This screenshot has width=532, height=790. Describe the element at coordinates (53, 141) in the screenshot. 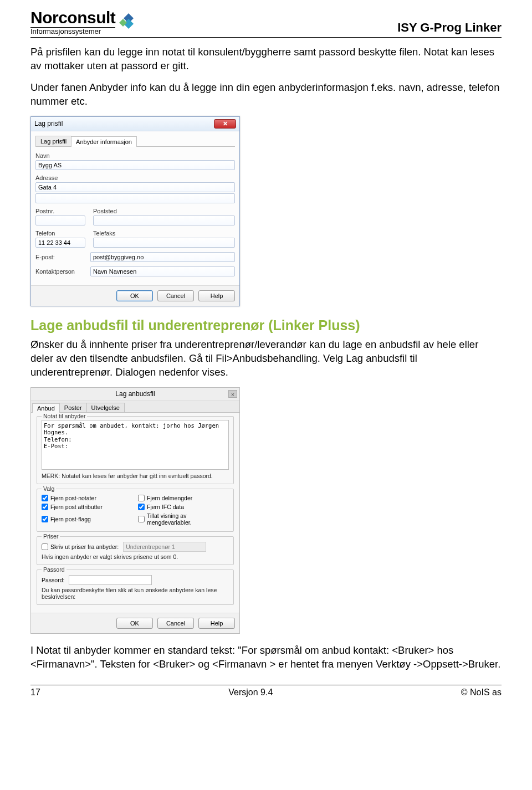

I see `tab-lag-prisfil: Lag prisfil` at that location.